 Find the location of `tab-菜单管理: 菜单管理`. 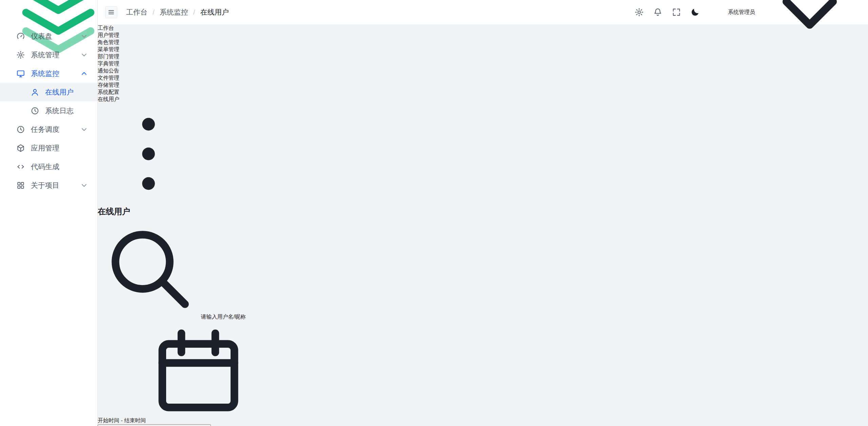

tab-菜单管理: 菜单管理 is located at coordinates (483, 49).